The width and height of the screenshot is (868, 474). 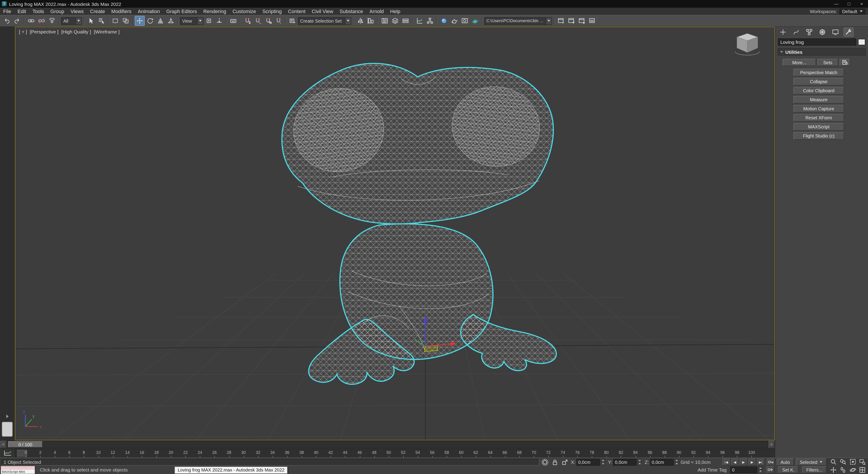 I want to click on panel-list-icon, so click(x=592, y=21).